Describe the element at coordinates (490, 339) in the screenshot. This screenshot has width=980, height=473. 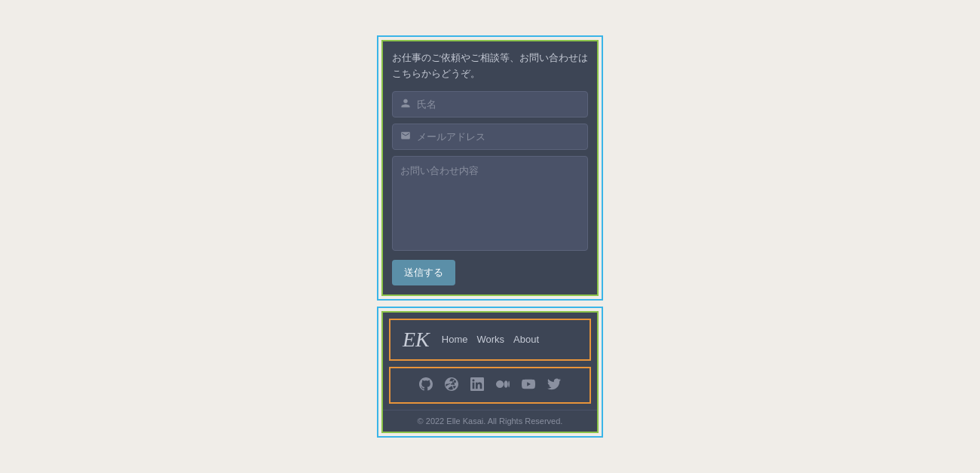
I see `nav-works: Works` at that location.